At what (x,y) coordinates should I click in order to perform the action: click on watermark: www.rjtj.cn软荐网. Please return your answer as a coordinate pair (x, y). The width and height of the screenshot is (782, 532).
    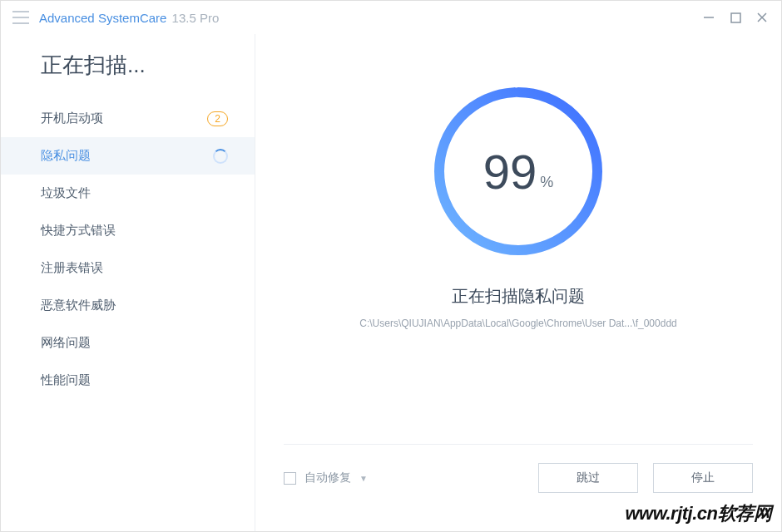
    Looking at the image, I should click on (698, 514).